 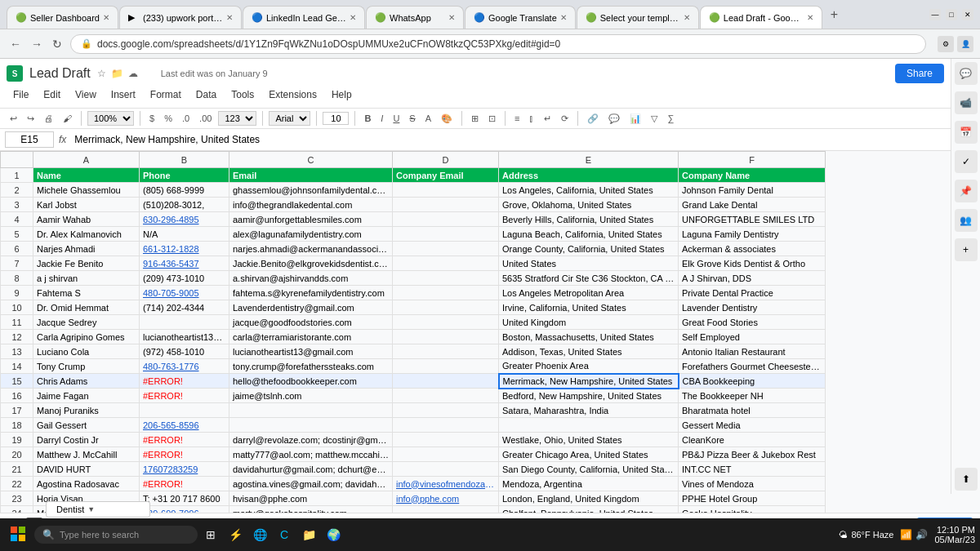 I want to click on cell: davidahurtur@gmail.com; dchurt@earthlink…, so click(x=311, y=469).